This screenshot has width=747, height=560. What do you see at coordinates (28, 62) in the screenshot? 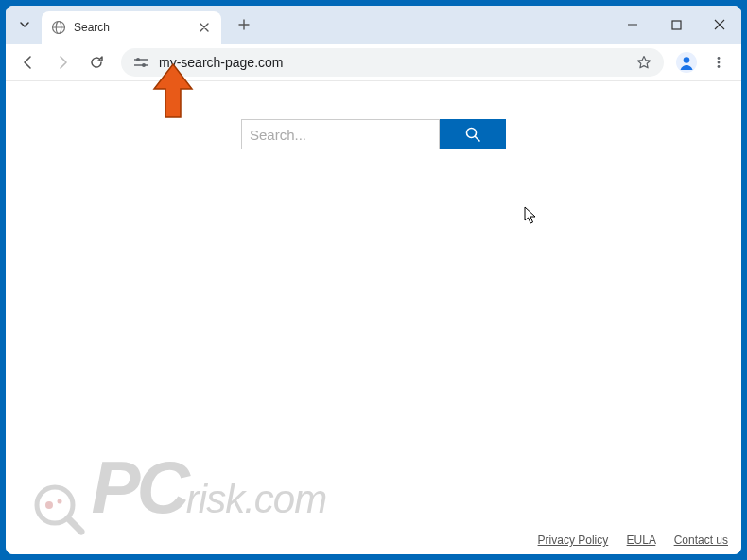
I see `arrow-left-icon` at bounding box center [28, 62].